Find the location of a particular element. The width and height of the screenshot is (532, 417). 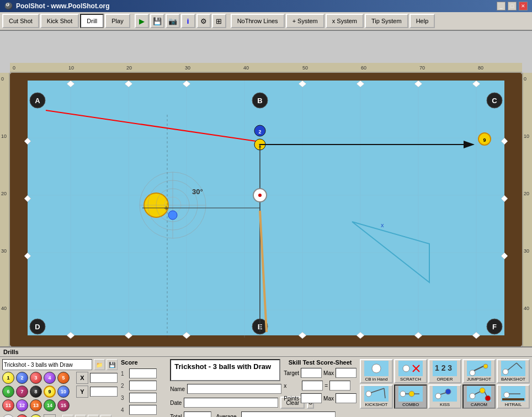

help-button: Help is located at coordinates (423, 21).